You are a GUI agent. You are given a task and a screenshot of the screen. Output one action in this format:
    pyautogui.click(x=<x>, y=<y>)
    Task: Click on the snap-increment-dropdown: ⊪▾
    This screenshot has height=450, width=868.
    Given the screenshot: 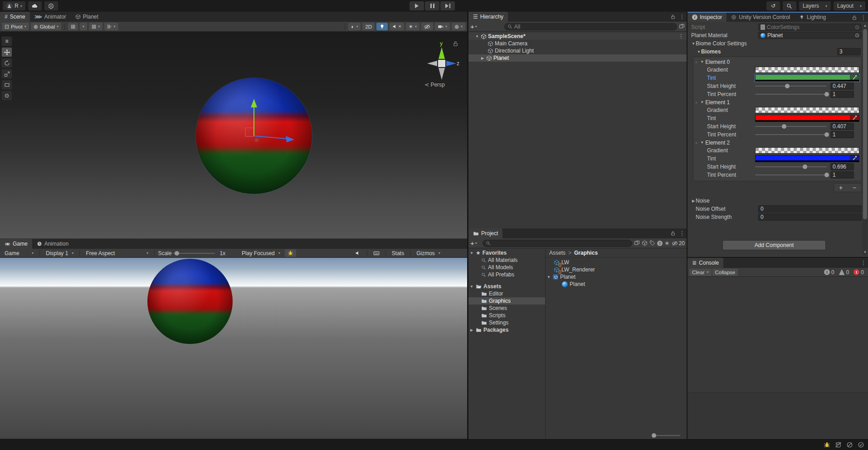 What is the action you would take?
    pyautogui.click(x=111, y=26)
    